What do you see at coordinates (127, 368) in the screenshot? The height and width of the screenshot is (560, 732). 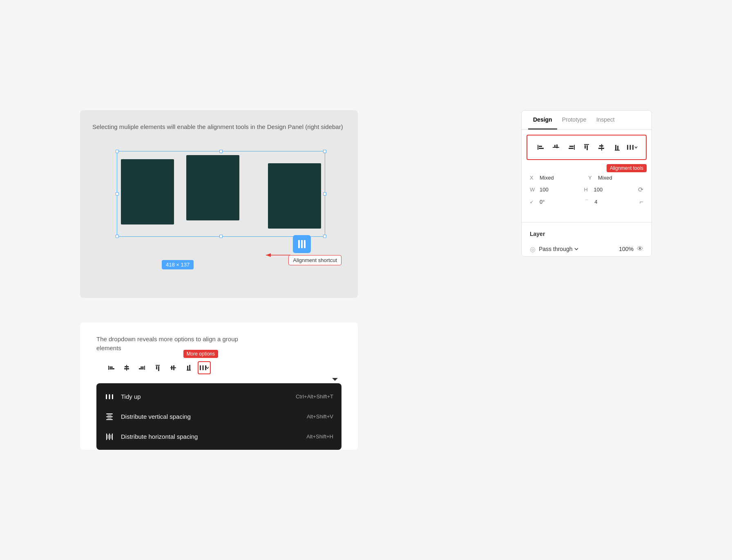 I see `align-center-h-btn` at bounding box center [127, 368].